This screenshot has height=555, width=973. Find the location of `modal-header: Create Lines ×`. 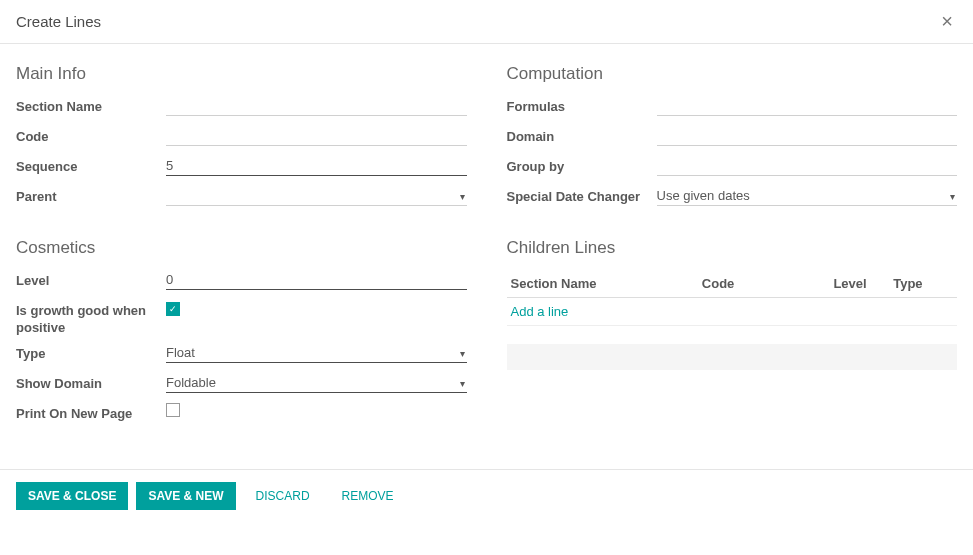

modal-header: Create Lines × is located at coordinates (486, 22).